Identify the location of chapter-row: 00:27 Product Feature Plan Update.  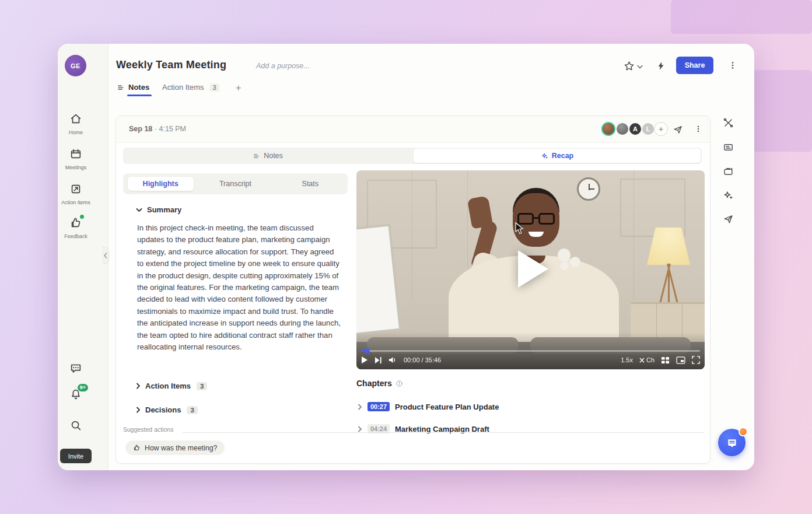
(428, 407).